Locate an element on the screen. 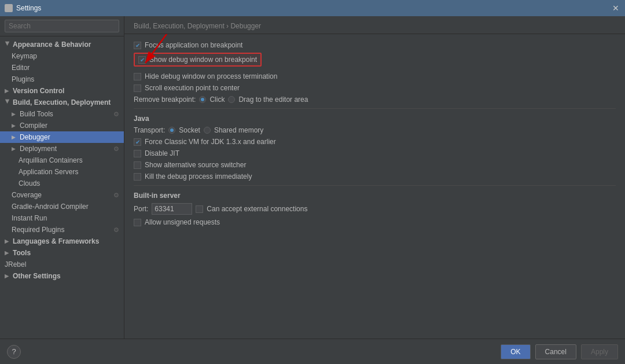 This screenshot has width=625, height=364. builtin-server-header: Built-in server is located at coordinates (375, 196).